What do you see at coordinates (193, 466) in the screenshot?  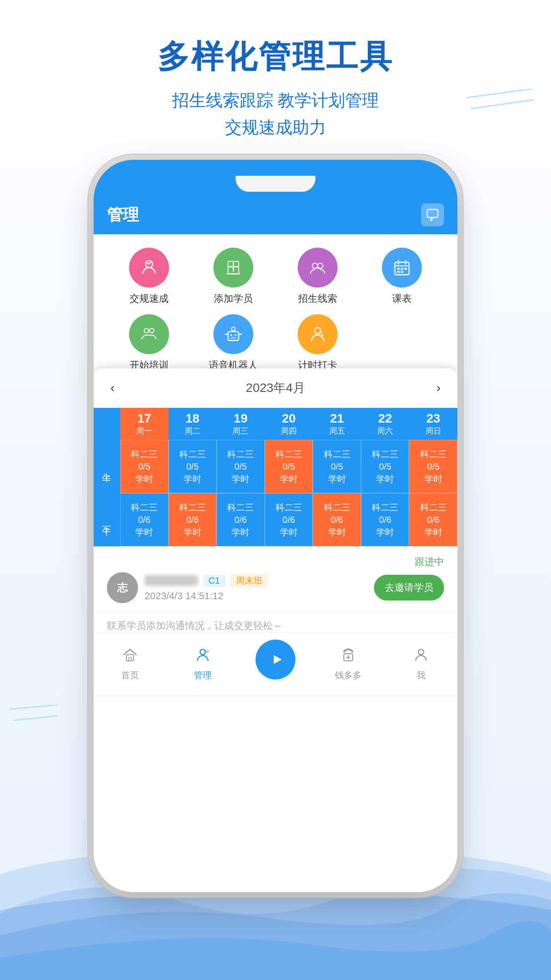 I see `cell-tue-am: 科二三0/5学时` at bounding box center [193, 466].